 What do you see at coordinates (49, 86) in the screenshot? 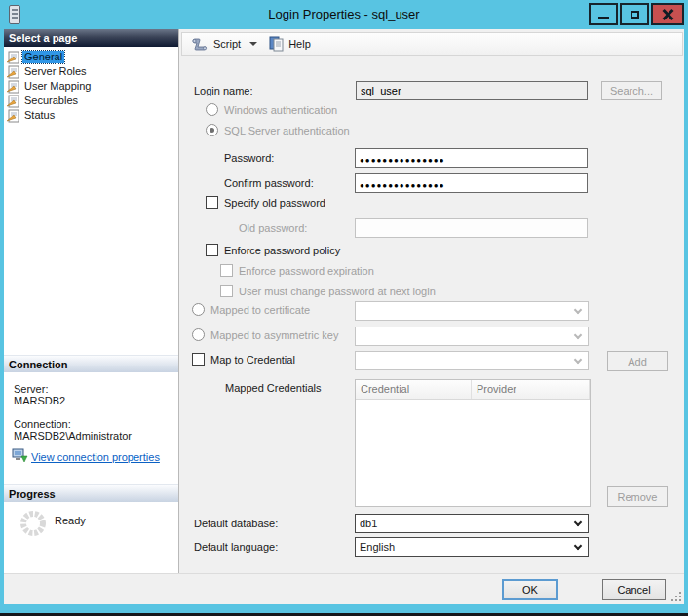
I see `sidebar-item-user-mapping: User Mapping` at bounding box center [49, 86].